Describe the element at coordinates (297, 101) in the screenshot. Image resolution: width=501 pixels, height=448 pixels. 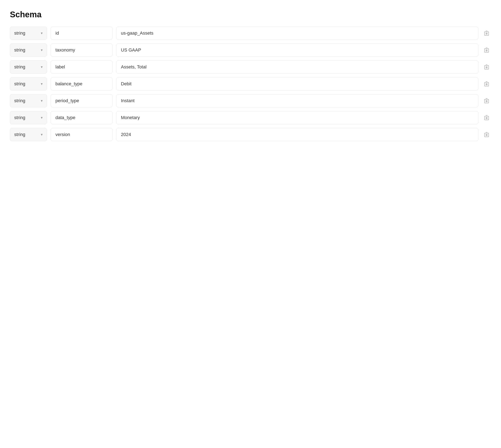
I see `field-value-row-5: Instant` at that location.